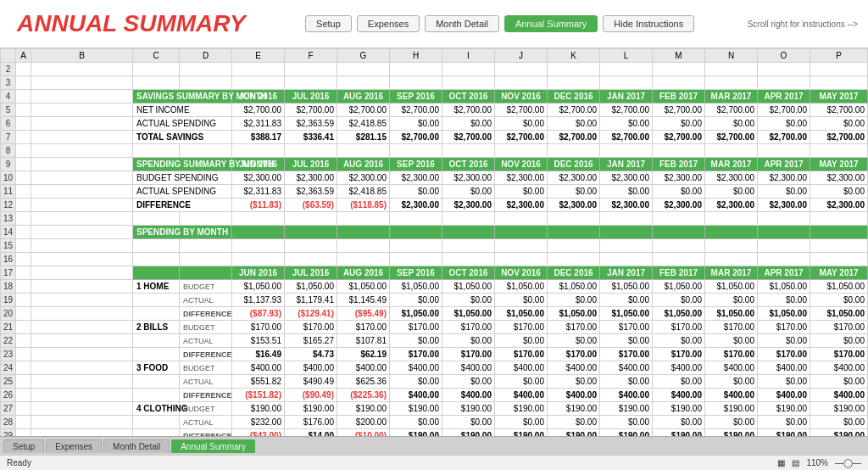  Describe the element at coordinates (435, 314) in the screenshot. I see `spending-category-row: 20DIFFERENCE($87.93)($129.41)($95.49)$1,…` at that location.